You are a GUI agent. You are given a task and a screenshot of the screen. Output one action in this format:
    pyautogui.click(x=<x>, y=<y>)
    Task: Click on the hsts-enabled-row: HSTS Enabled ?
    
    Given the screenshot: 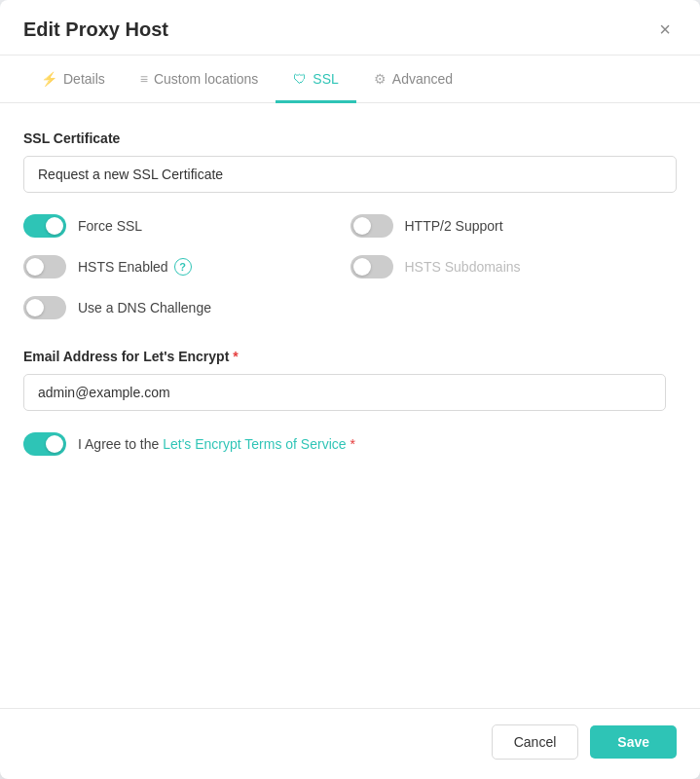 What is the action you would take?
    pyautogui.click(x=187, y=267)
    